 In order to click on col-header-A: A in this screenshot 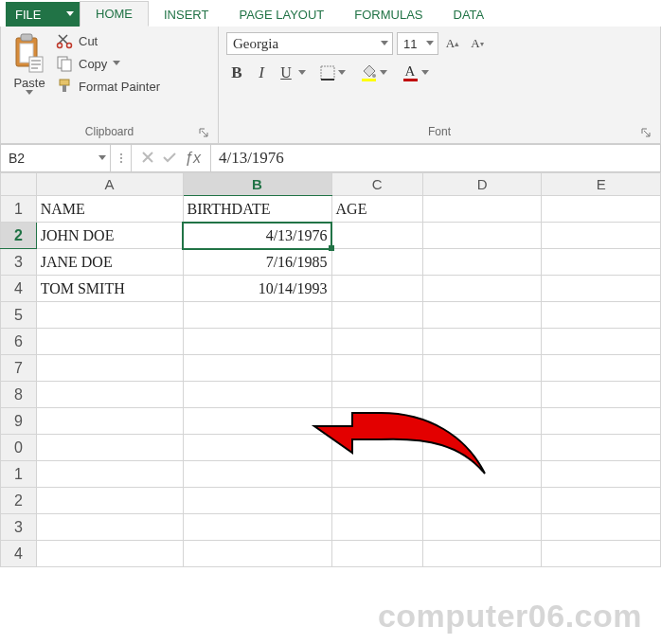, I will do `click(110, 185)`.